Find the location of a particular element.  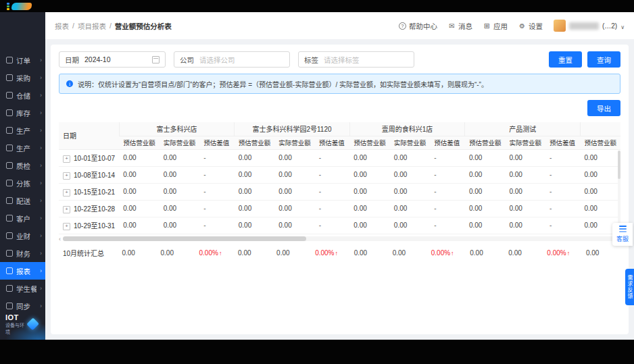

date-filter-label: 日期 is located at coordinates (72, 59).